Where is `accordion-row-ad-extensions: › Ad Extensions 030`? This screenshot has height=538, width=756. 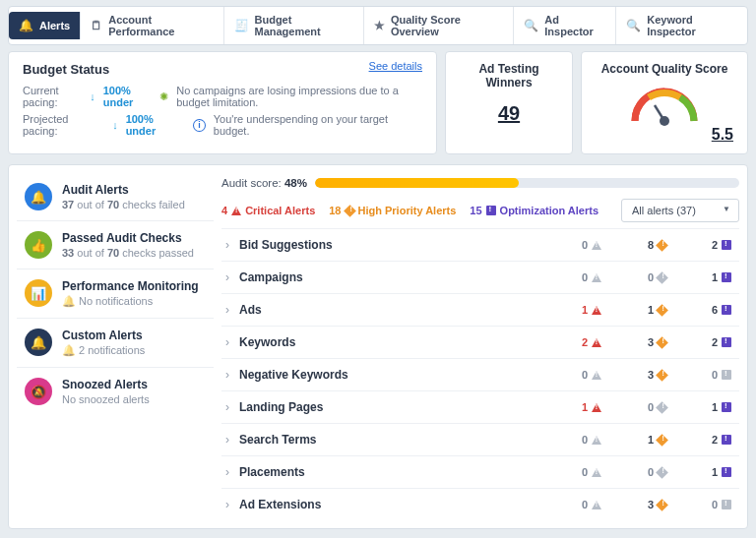 accordion-row-ad-extensions: › Ad Extensions 030 is located at coordinates (480, 504).